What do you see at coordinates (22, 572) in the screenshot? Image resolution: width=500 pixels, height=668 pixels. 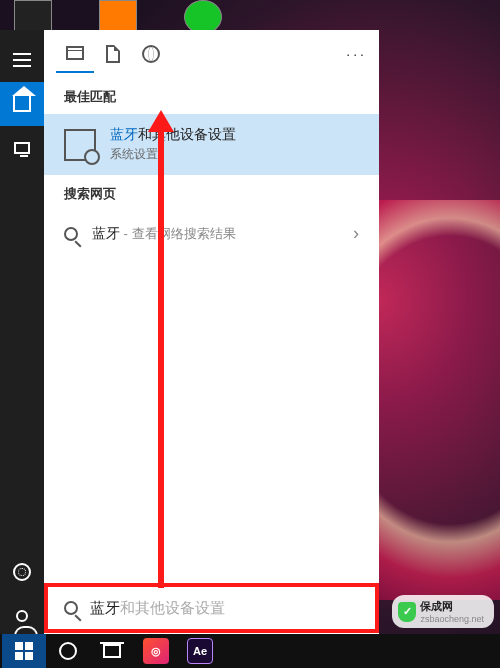 I see `gear-icon` at bounding box center [22, 572].